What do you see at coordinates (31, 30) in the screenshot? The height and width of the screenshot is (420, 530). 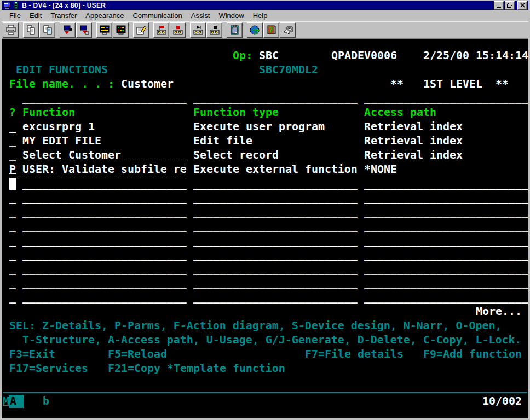 I see `toolbar-copy-button` at bounding box center [31, 30].